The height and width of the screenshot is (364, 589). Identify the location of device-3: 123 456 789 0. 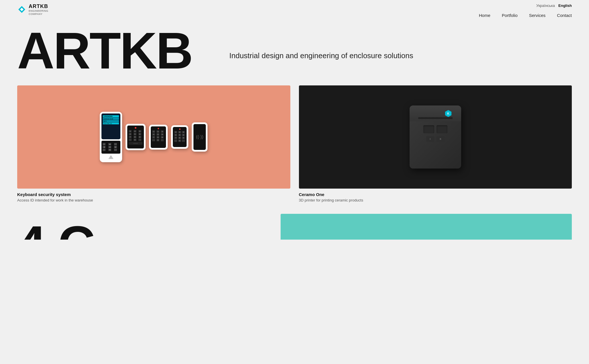
(158, 137).